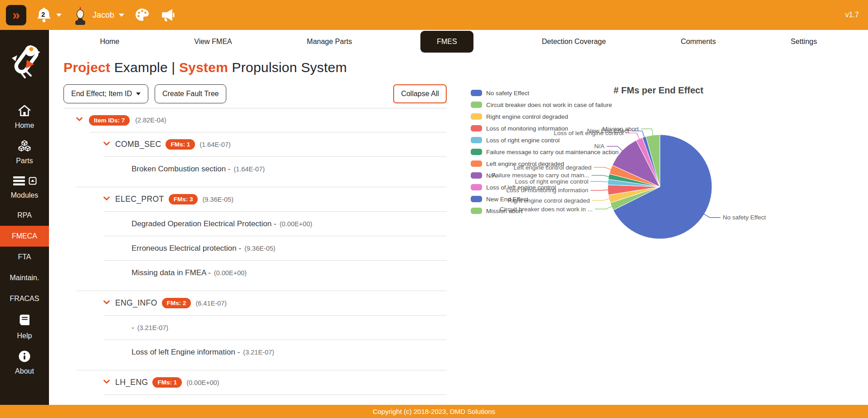 The width and height of the screenshot is (868, 418). I want to click on row-value: (0.00E+00), so click(296, 224).